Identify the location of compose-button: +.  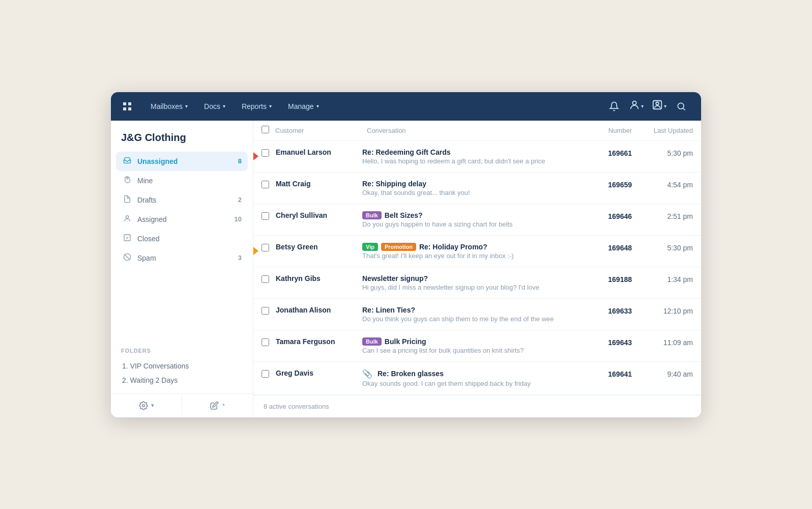
(218, 406).